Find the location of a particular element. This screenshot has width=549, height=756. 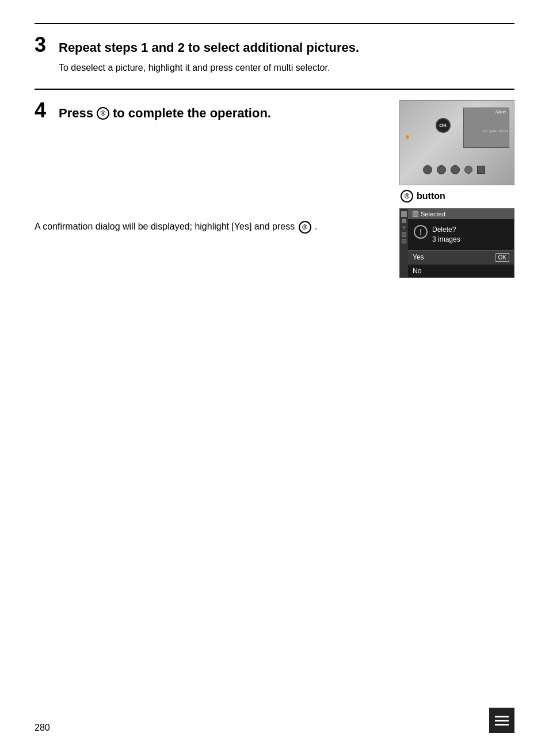

step3-number: 3 is located at coordinates (43, 45).